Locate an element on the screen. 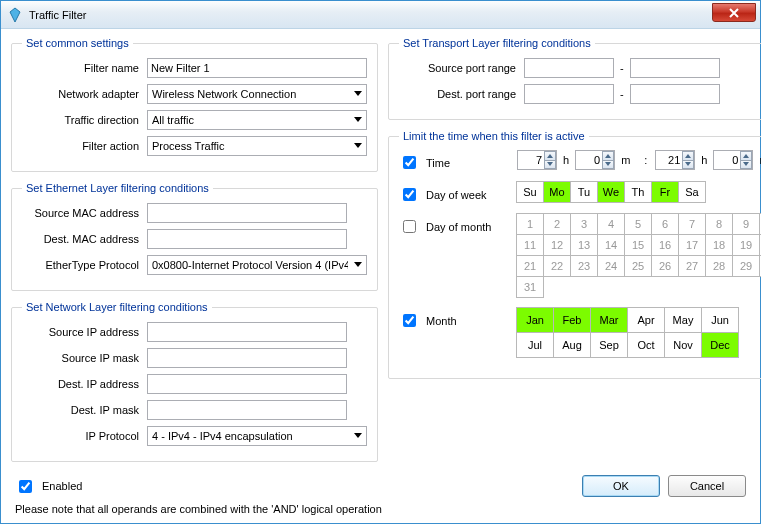 The width and height of the screenshot is (761, 524). month-cell: Mar is located at coordinates (609, 320).